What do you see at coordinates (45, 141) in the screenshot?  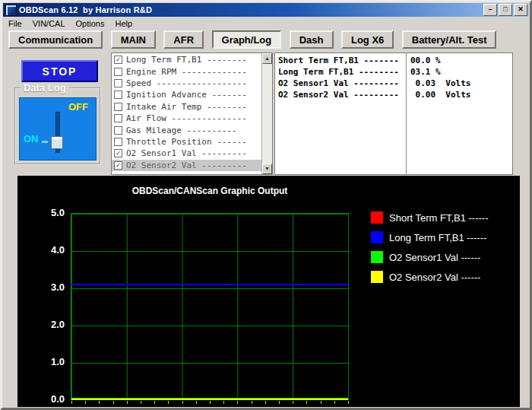 I see `slider-tick-icon` at bounding box center [45, 141].